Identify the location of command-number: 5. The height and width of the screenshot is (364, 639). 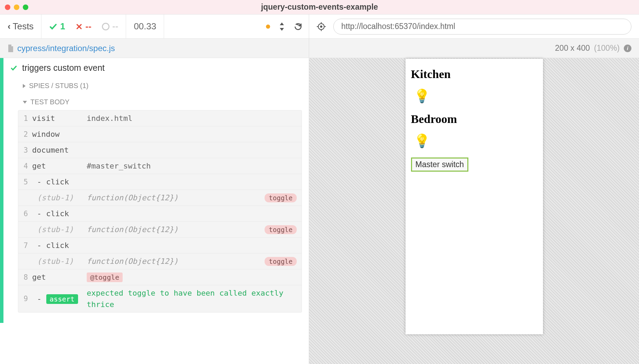
(25, 182).